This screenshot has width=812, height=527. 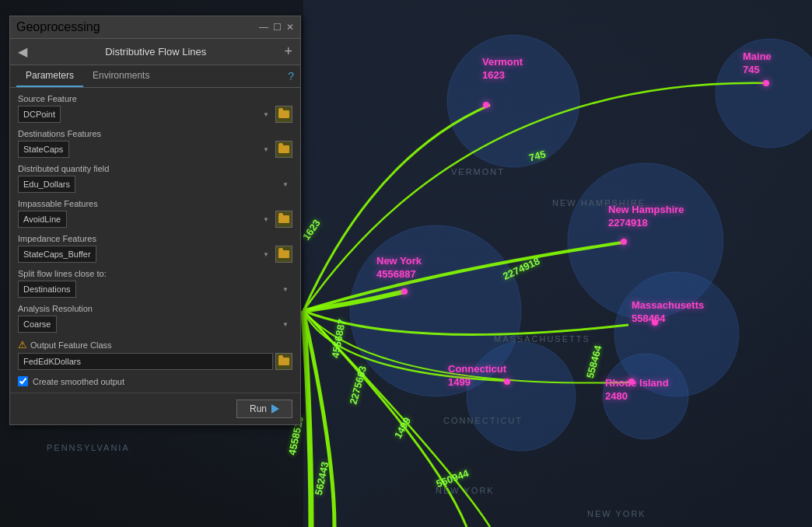 I want to click on tab-environments: Environments, so click(x=121, y=76).